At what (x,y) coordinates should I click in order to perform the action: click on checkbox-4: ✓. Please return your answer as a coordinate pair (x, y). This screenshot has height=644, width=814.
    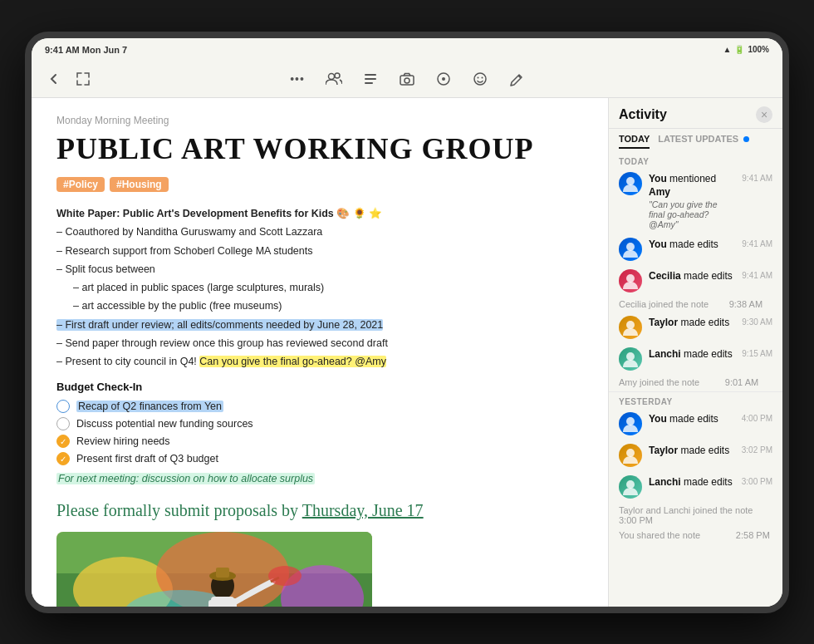
    Looking at the image, I should click on (63, 459).